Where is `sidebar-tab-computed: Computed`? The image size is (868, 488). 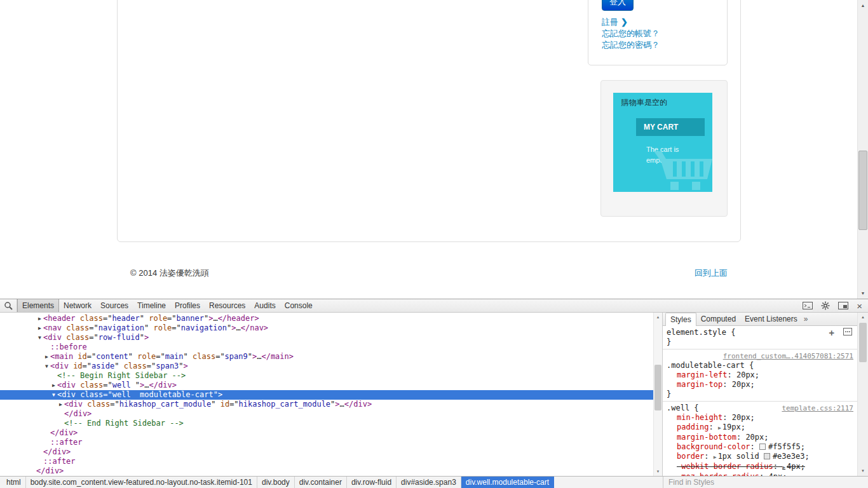
sidebar-tab-computed: Computed is located at coordinates (718, 319).